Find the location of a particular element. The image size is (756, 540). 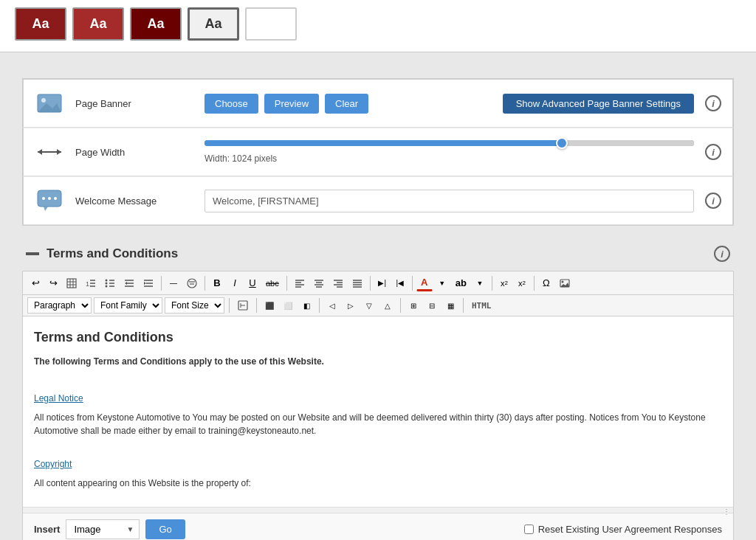

rte-hr-btn: — is located at coordinates (173, 283).